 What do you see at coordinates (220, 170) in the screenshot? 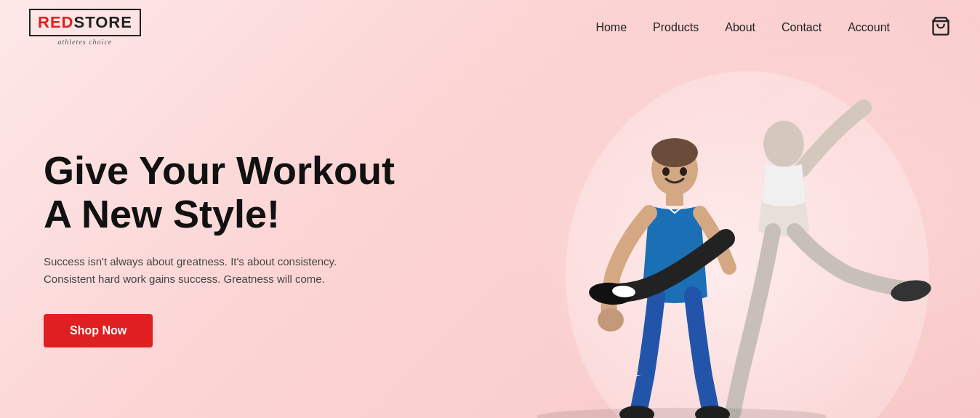
I see `hero-heading-line1: Give Your Workout` at bounding box center [220, 170].